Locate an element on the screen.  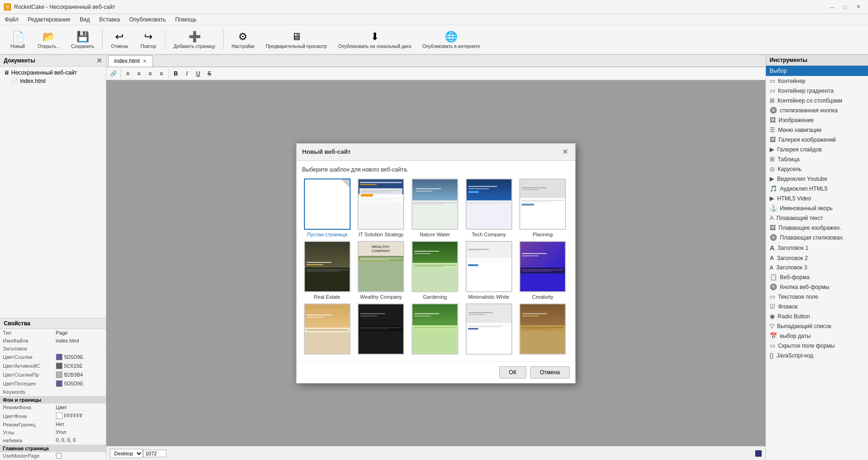
prop-val-type: Page is located at coordinates (80, 333).